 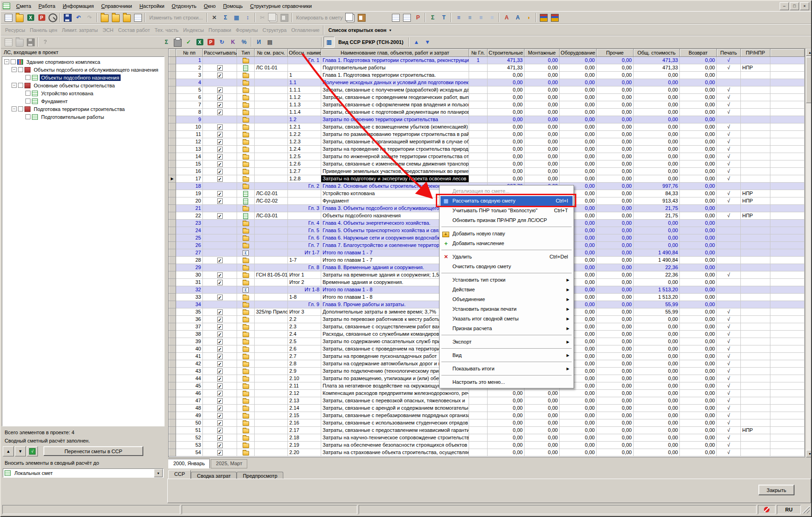 What do you see at coordinates (320, 18) in the screenshot?
I see `copy-to-estimate-button: Копировать в смету` at bounding box center [320, 18].